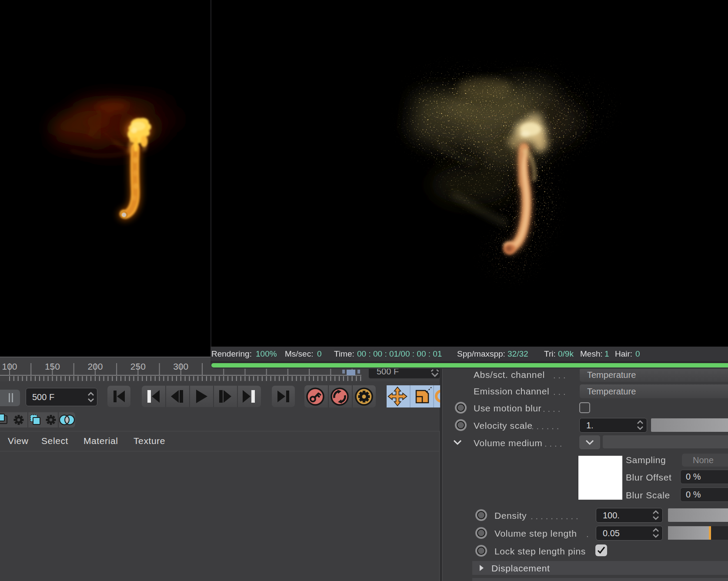 The height and width of the screenshot is (581, 728). Describe the element at coordinates (95, 366) in the screenshot. I see `svg-text: 200` at that location.